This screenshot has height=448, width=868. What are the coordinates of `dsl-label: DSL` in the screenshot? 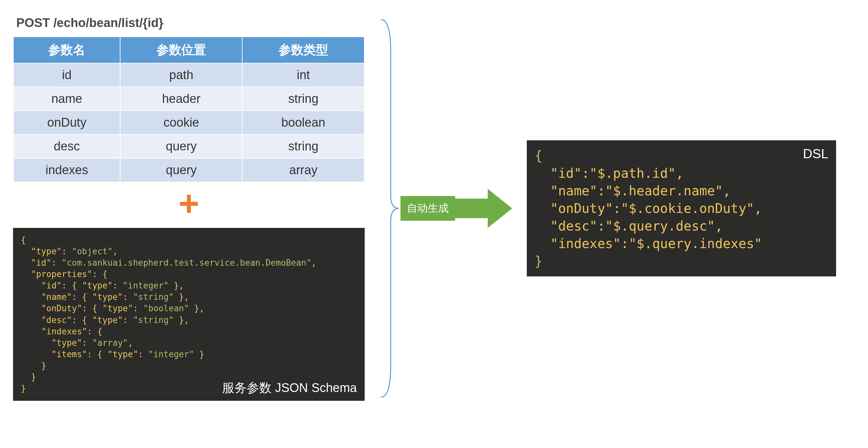 It's located at (815, 154).